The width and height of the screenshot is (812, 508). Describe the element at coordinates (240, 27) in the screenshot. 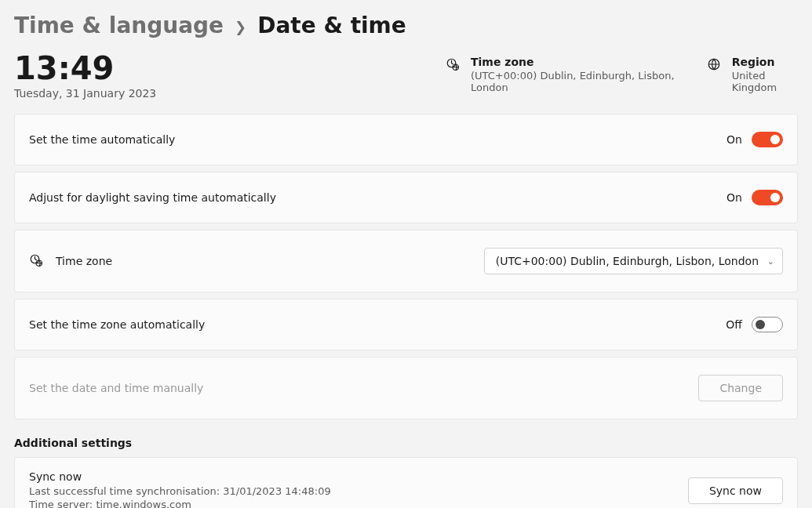

I see `chevron-right-icon: ❯` at that location.